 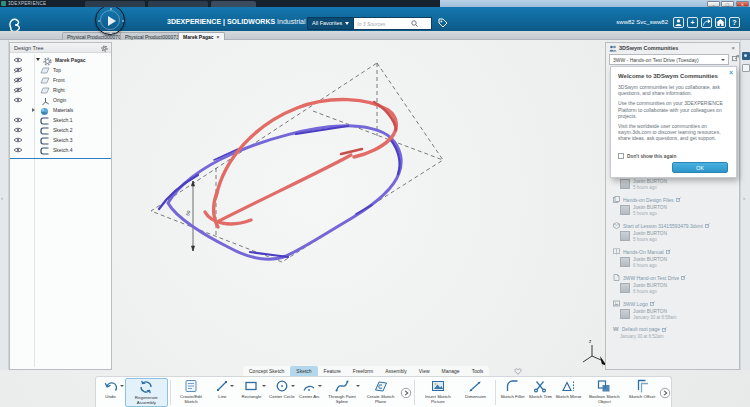 What do you see at coordinates (714, 4) in the screenshot?
I see `minimize-button: –` at bounding box center [714, 4].